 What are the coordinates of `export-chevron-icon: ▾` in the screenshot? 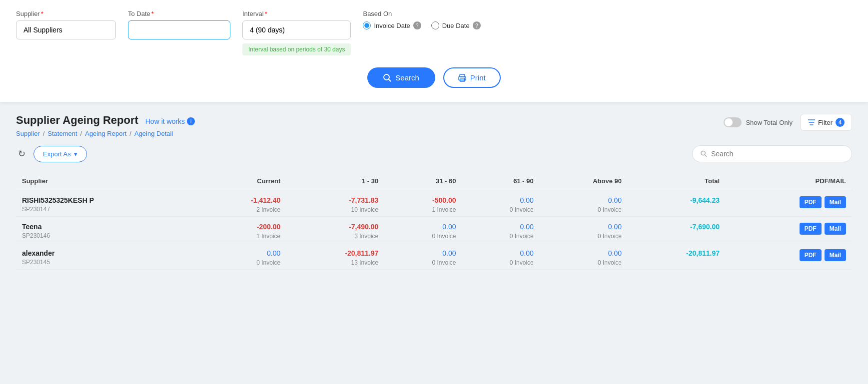 It's located at (76, 154).